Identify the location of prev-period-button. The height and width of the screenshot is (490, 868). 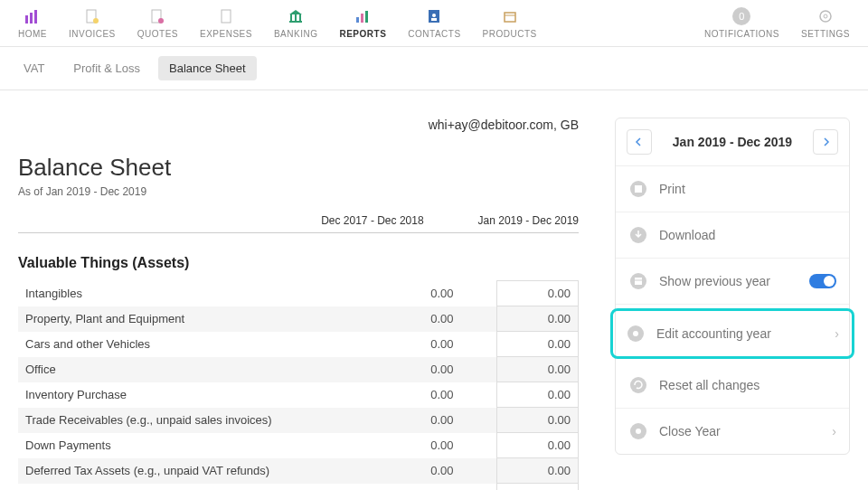
(639, 142).